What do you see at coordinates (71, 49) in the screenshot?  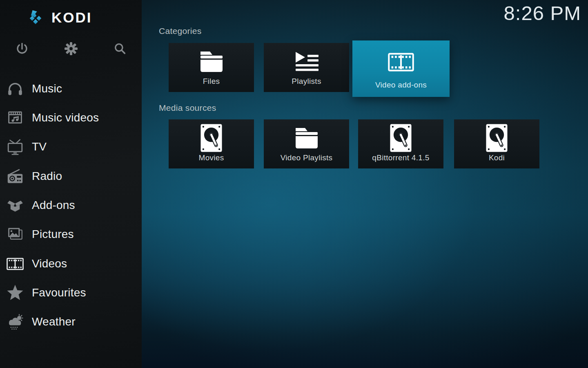 I see `settings-button` at bounding box center [71, 49].